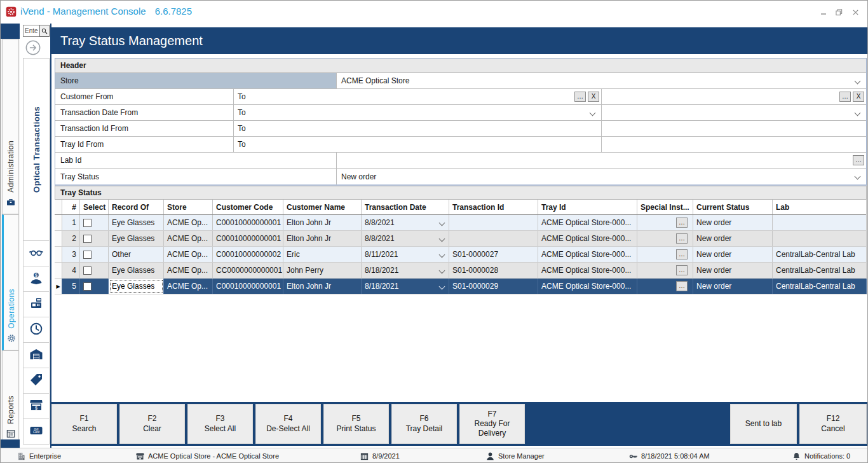 The image size is (868, 463). I want to click on column-header: Select, so click(94, 207).